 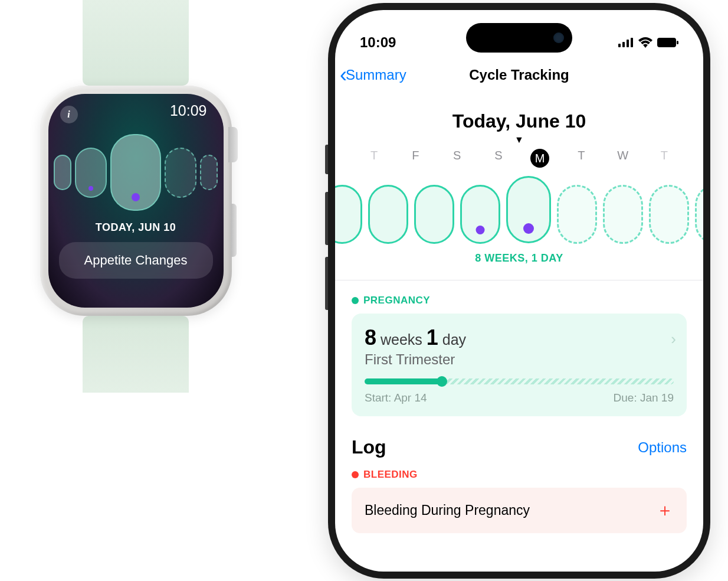 What do you see at coordinates (665, 510) in the screenshot?
I see `plus-icon: ＋` at bounding box center [665, 510].